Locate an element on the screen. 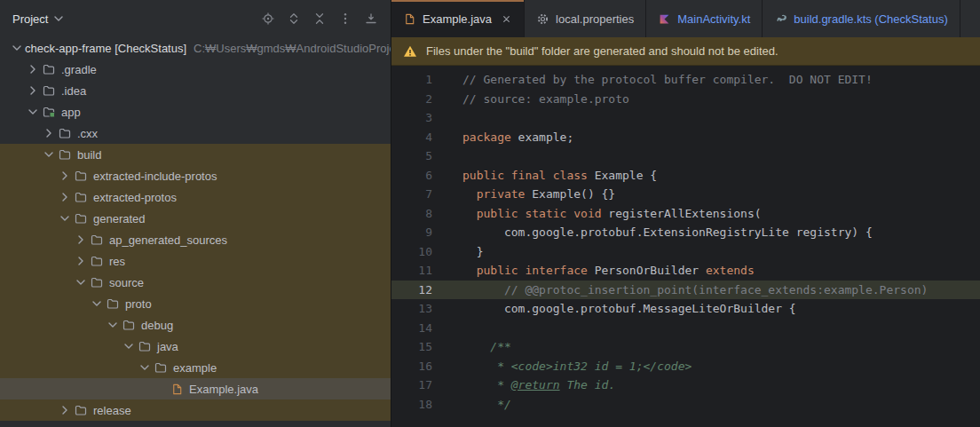  tree-row-example-java: Example.java is located at coordinates (195, 389).